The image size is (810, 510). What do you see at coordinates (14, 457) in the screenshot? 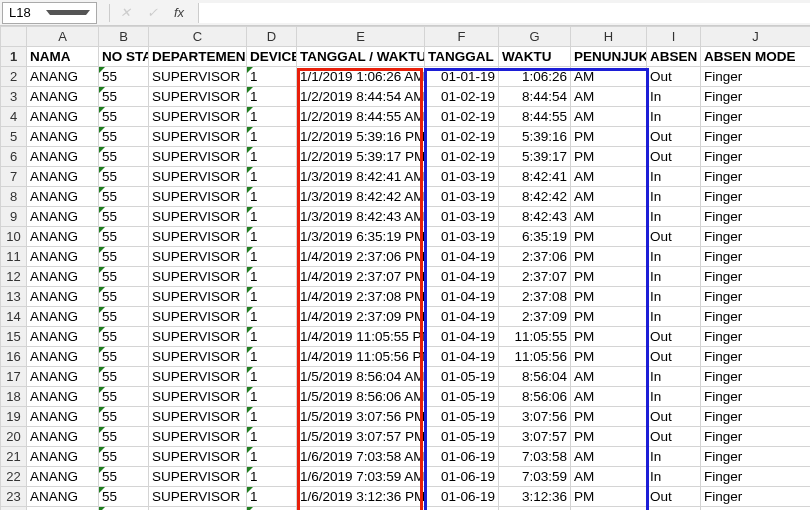
I see `row-header: 21` at bounding box center [14, 457].